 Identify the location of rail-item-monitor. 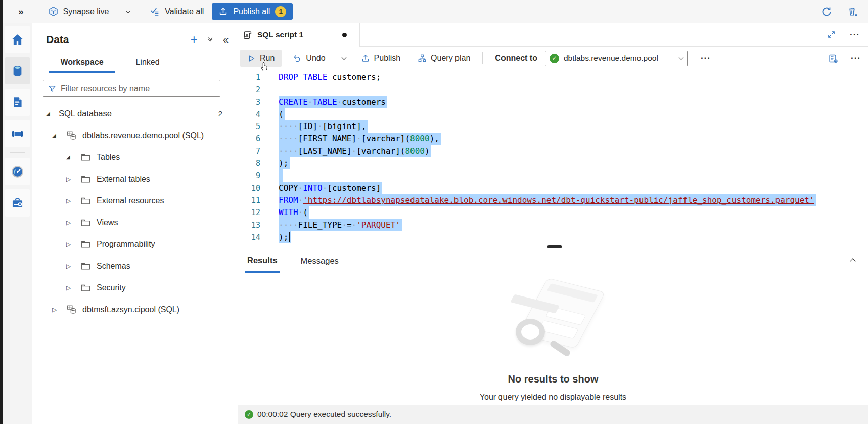
(17, 172).